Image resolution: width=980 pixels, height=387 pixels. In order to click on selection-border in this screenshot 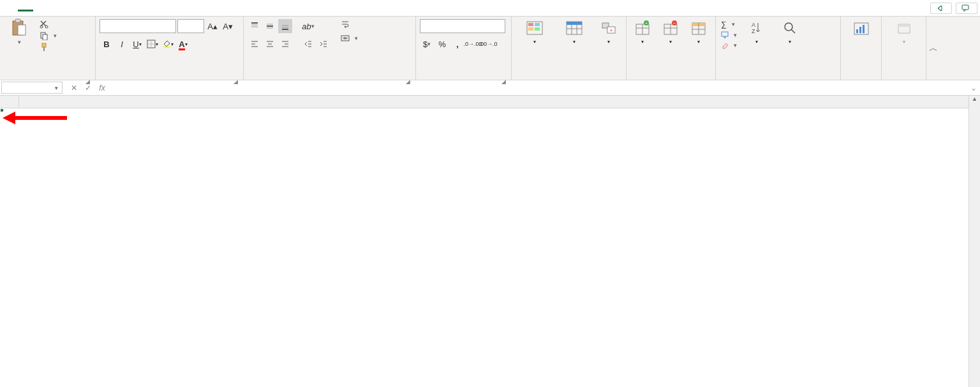, I will do `click(1, 110)`.